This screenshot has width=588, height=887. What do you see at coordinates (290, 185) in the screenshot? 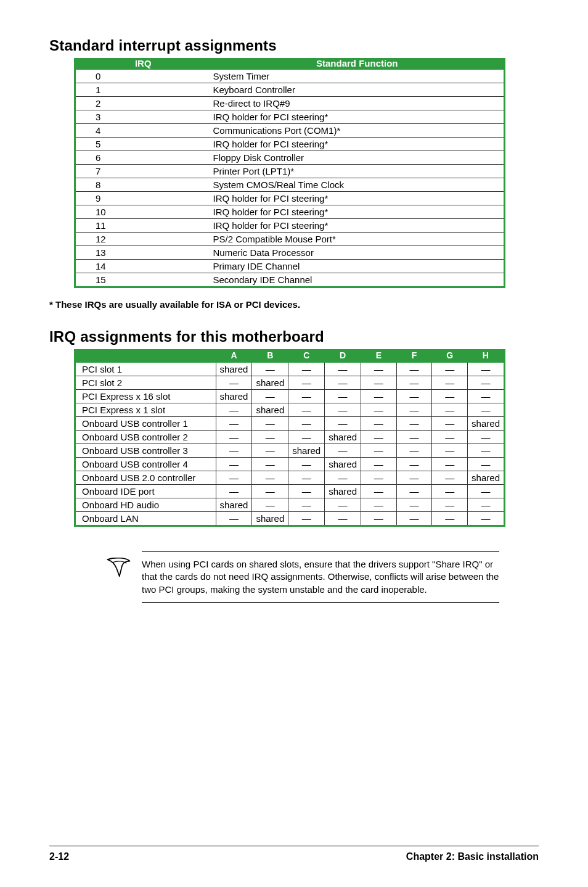
I see `table-row: 8System CMOS/Real Time Clock` at bounding box center [290, 185].